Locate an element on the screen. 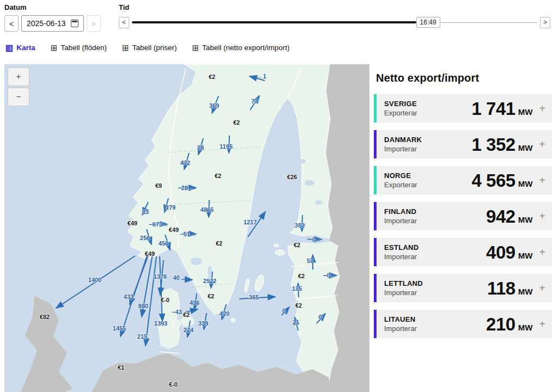 The height and width of the screenshot is (392, 552). flow-value-label: 369 is located at coordinates (214, 106).